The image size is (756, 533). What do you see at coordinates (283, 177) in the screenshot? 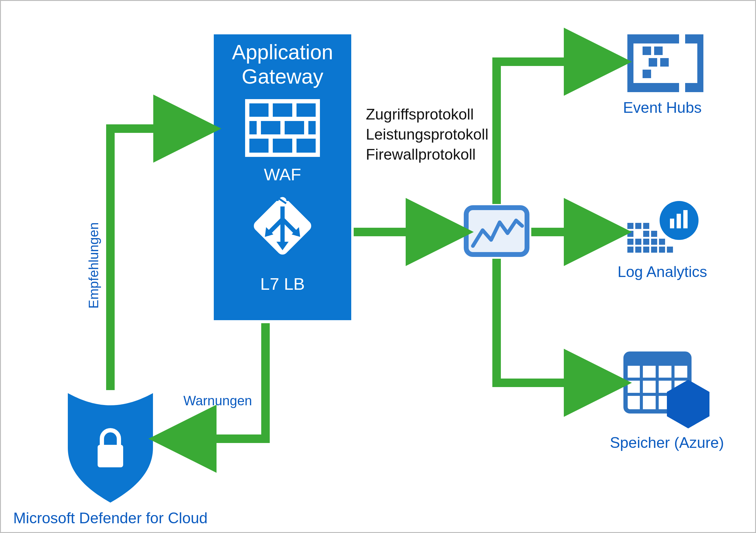
I see `application-gateway-node: Application Gateway WAF` at bounding box center [283, 177].